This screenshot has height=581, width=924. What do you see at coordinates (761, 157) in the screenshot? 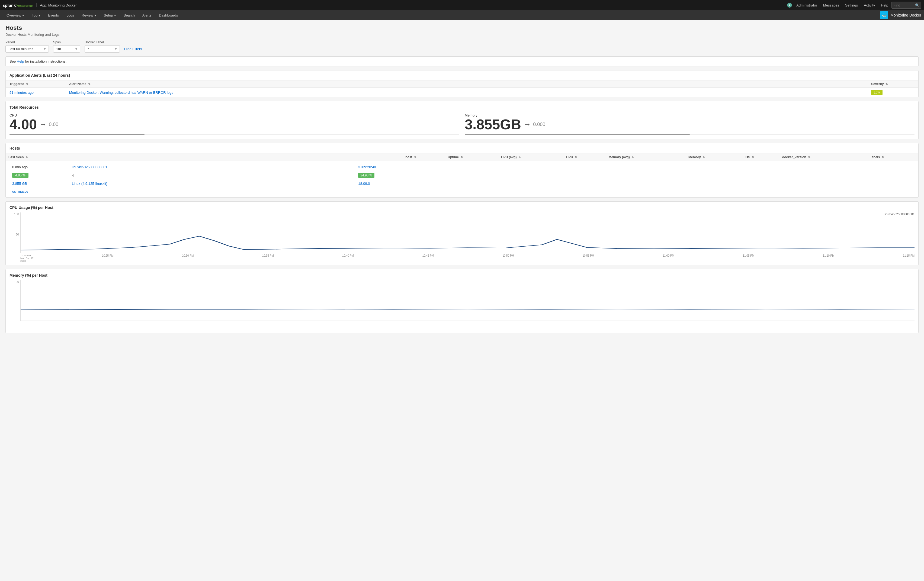
I see `os-col: OS ⇅` at bounding box center [761, 157].